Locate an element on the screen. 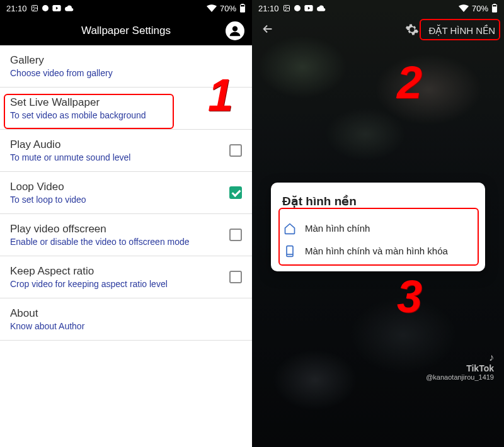  dialog-option-home: Màn hình chính is located at coordinates (378, 229).